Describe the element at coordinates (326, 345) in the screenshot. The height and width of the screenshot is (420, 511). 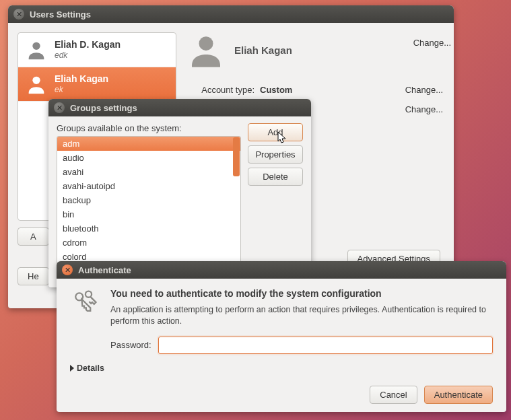
I see `password-input` at that location.